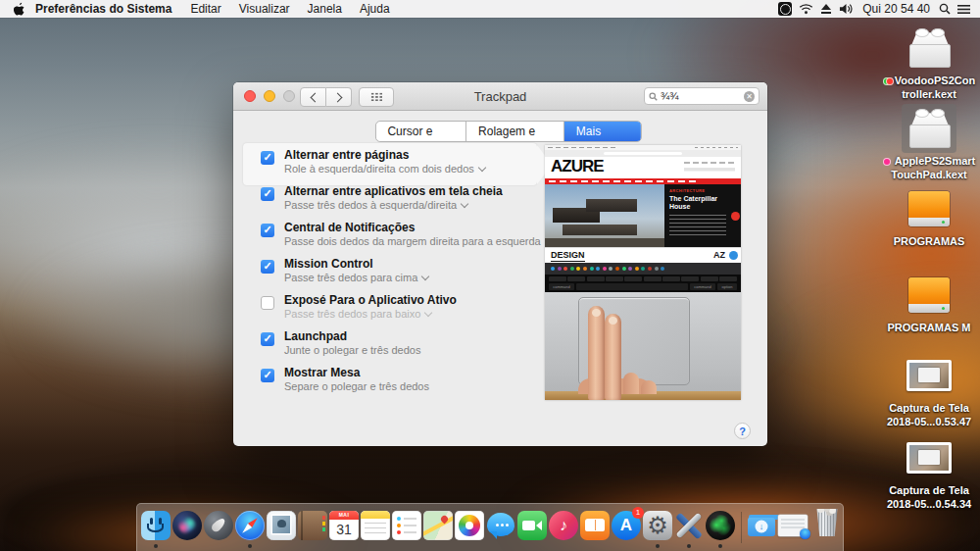  What do you see at coordinates (325, 9) in the screenshot?
I see `menu-item-janela: Janela` at bounding box center [325, 9].